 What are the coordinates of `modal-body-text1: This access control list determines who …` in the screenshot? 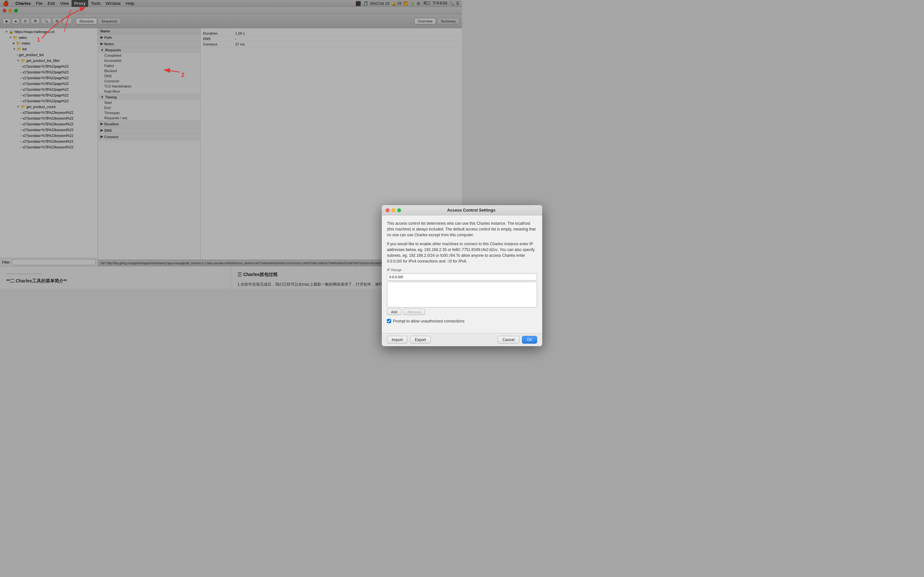 It's located at (425, 229).